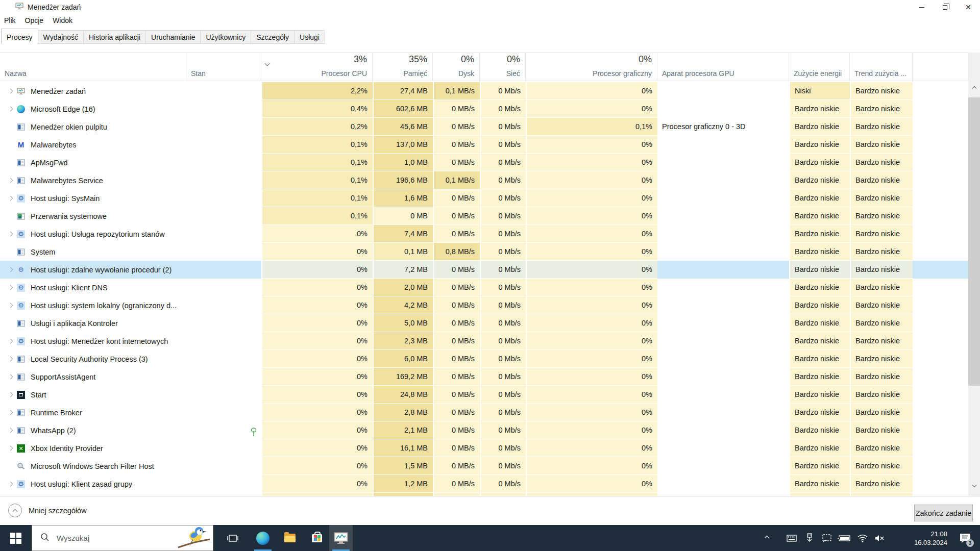 The height and width of the screenshot is (551, 980). Describe the element at coordinates (484, 288) in the screenshot. I see `table-row: ⚙Host usługi: Klient DNS0%2,0 MB0 MB/s0 …` at that location.